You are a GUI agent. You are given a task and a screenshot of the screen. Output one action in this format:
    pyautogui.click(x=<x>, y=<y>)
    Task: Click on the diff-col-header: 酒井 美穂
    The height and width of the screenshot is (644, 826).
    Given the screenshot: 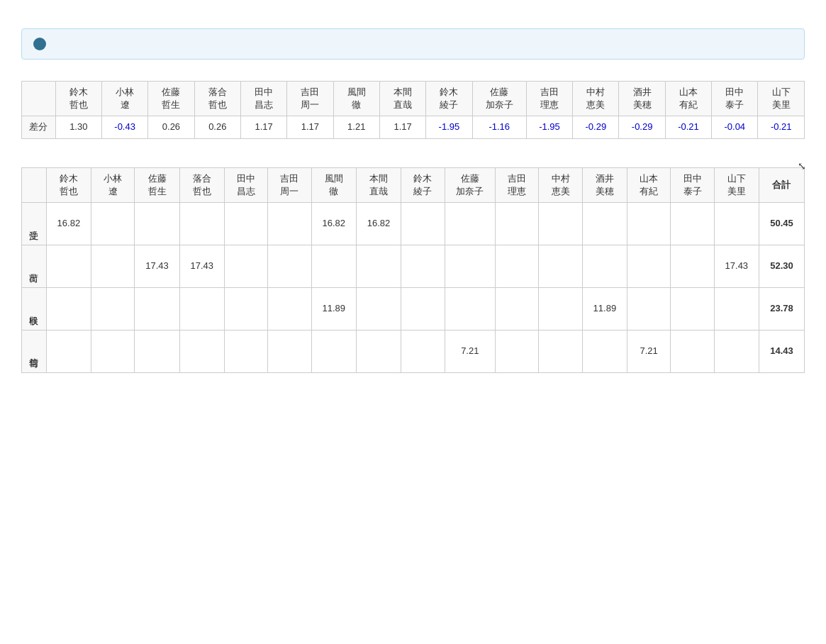 What is the action you would take?
    pyautogui.click(x=642, y=99)
    